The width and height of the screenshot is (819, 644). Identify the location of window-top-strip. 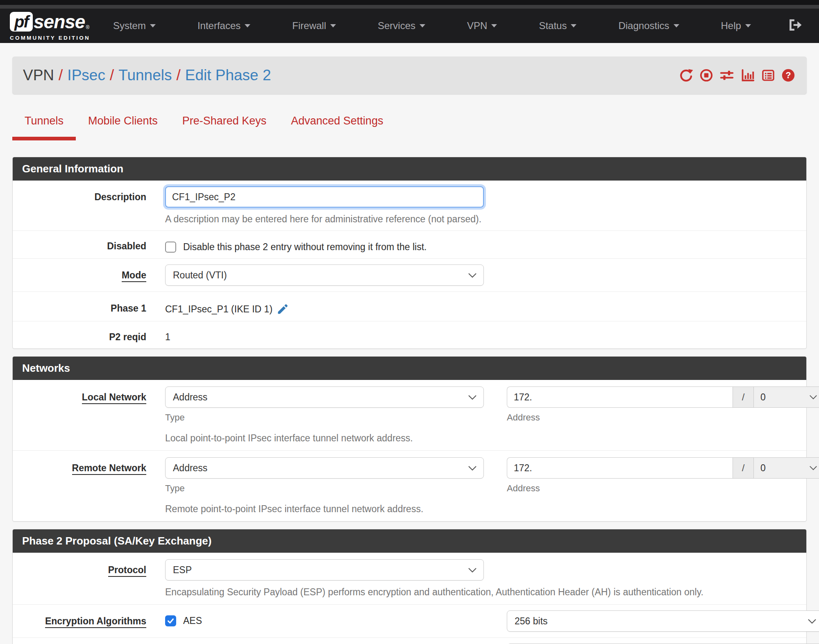
(410, 2).